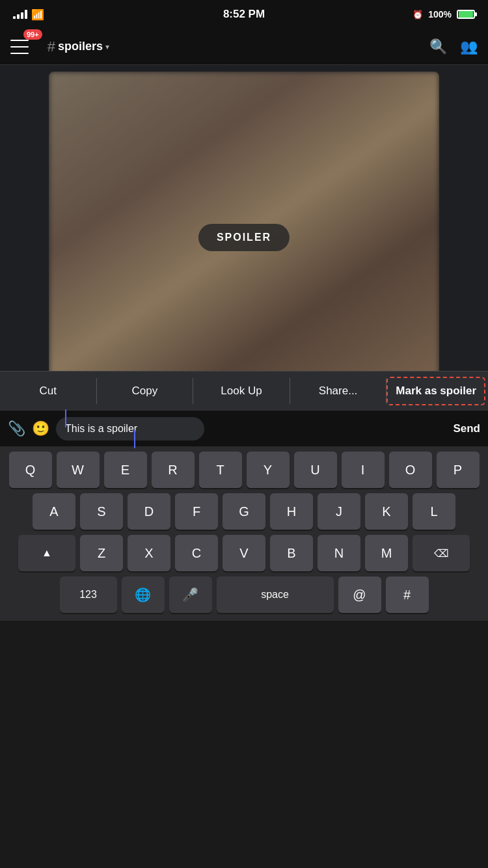  What do you see at coordinates (17, 429) in the screenshot?
I see `attachment-icon: 📎` at bounding box center [17, 429].